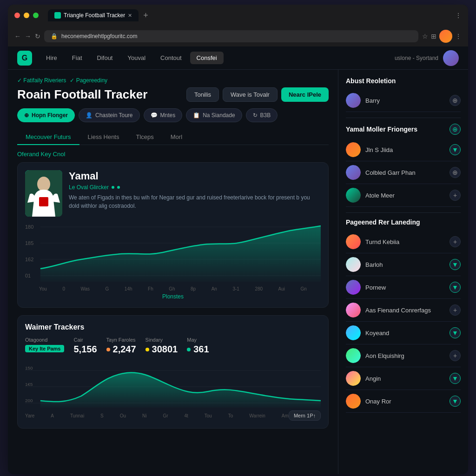 The height and width of the screenshot is (476, 476). I want to click on breadcrumb: ✓ Fatifaily Riveriers ✓ Pagereediny, so click(173, 80).